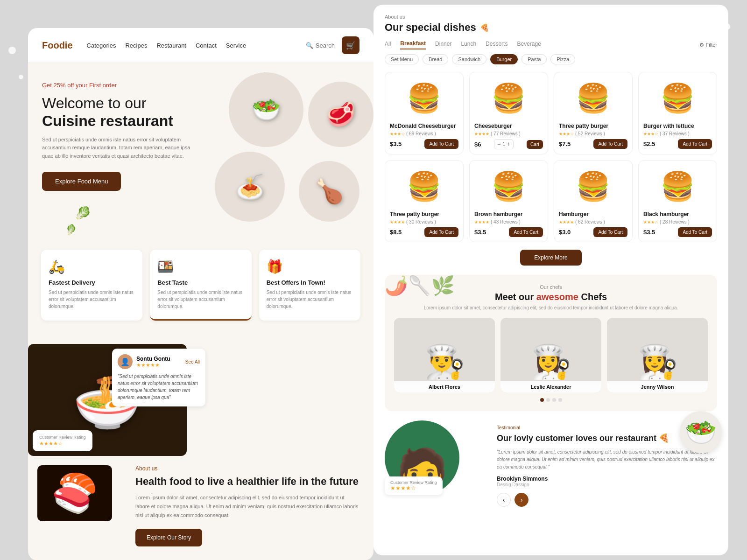 The image size is (747, 560). Describe the element at coordinates (551, 258) in the screenshot. I see `explore-more-button: Explore More` at that location.